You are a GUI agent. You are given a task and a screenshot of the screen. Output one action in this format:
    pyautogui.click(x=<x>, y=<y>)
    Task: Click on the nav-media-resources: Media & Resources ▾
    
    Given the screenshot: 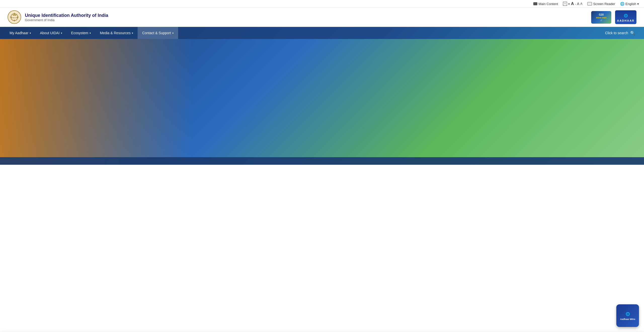 What is the action you would take?
    pyautogui.click(x=116, y=33)
    